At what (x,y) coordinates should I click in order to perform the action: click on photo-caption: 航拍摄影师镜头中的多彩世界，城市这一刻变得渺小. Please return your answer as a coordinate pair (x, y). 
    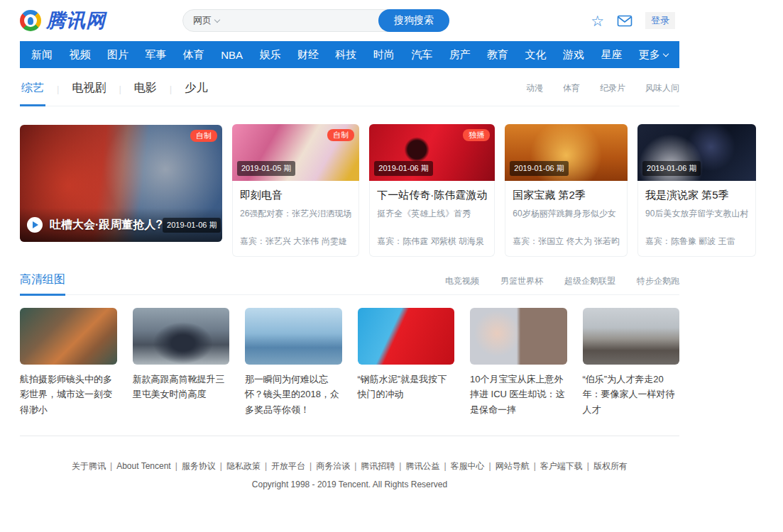
    Looking at the image, I should click on (68, 394).